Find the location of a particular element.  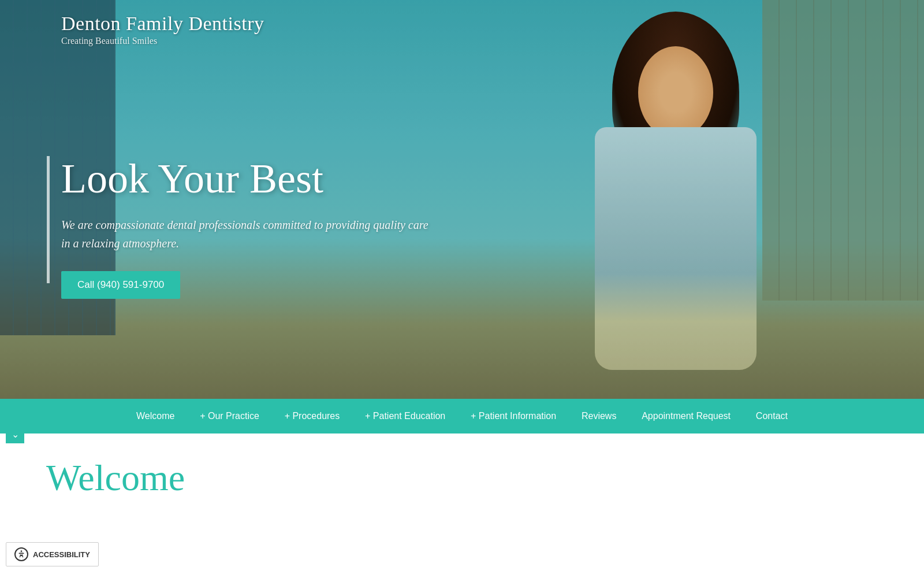

nav-item-contact: Contact is located at coordinates (772, 416).